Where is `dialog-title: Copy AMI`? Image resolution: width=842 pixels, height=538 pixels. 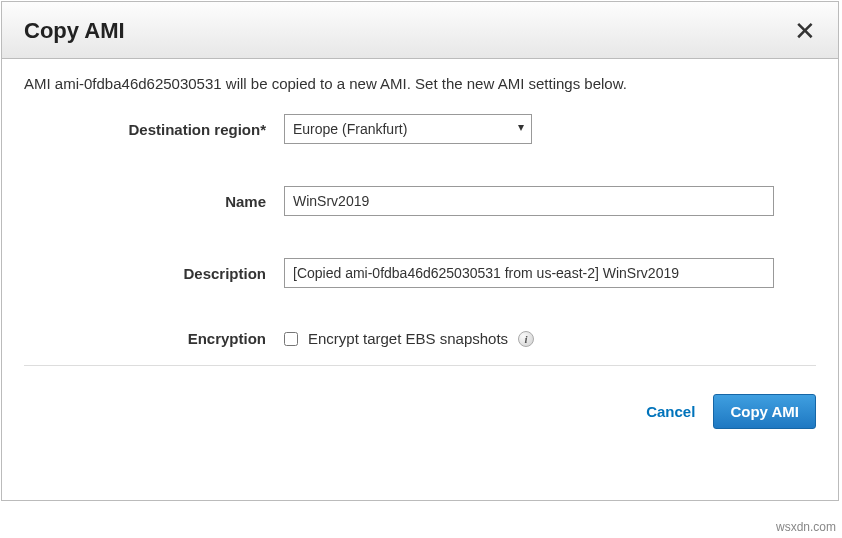 dialog-title: Copy AMI is located at coordinates (74, 31).